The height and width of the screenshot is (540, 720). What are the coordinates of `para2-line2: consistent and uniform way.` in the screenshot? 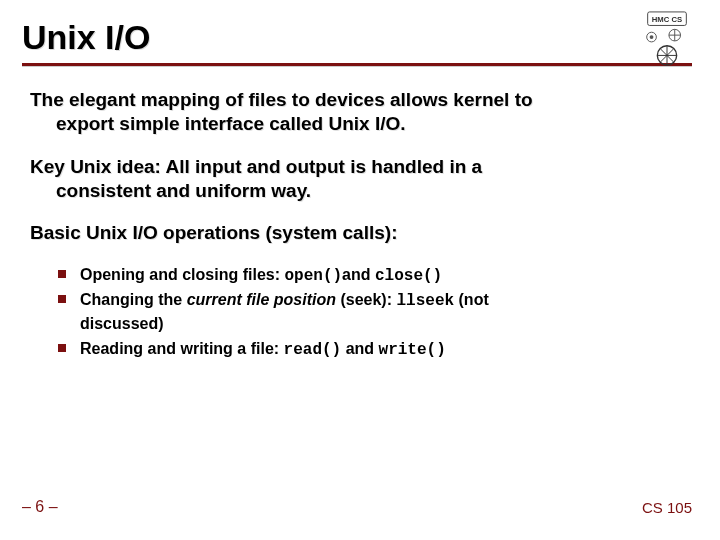 It's located at (361, 191).